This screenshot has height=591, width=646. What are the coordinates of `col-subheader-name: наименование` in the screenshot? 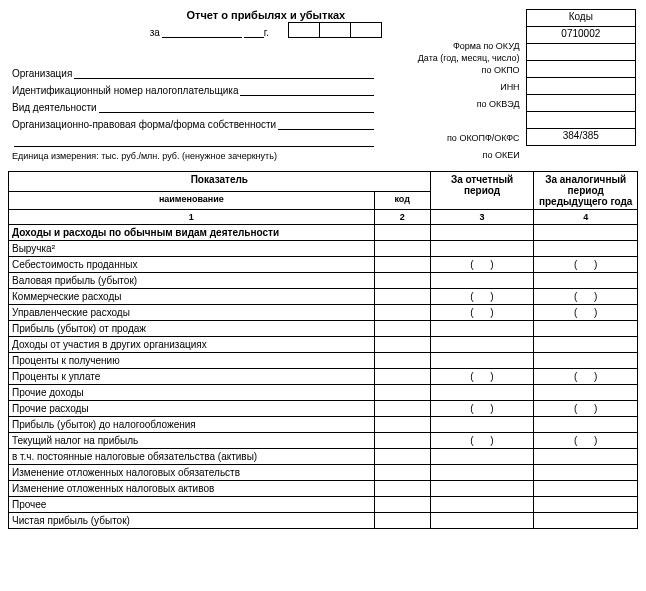 It's located at (192, 200).